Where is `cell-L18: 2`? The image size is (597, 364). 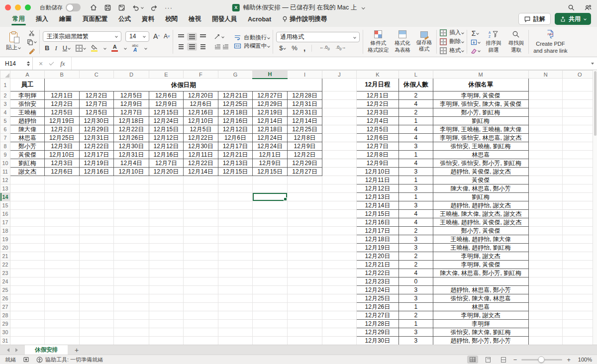
cell-L18: 2 is located at coordinates (416, 231).